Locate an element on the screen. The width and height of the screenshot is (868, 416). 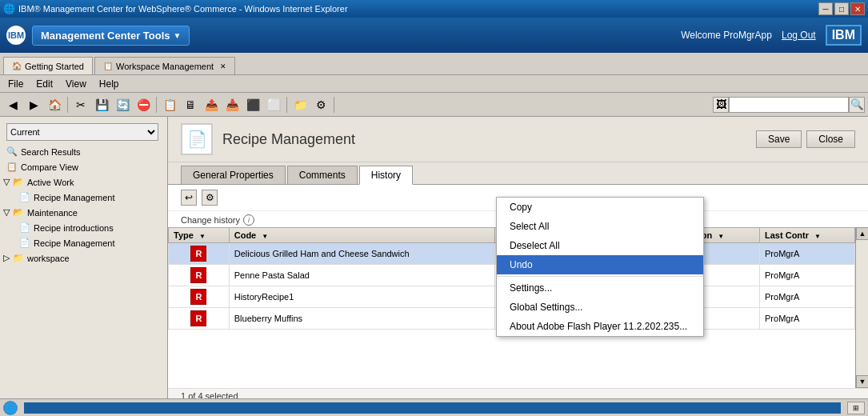
maintenance-label: Maintenance is located at coordinates (53, 213).